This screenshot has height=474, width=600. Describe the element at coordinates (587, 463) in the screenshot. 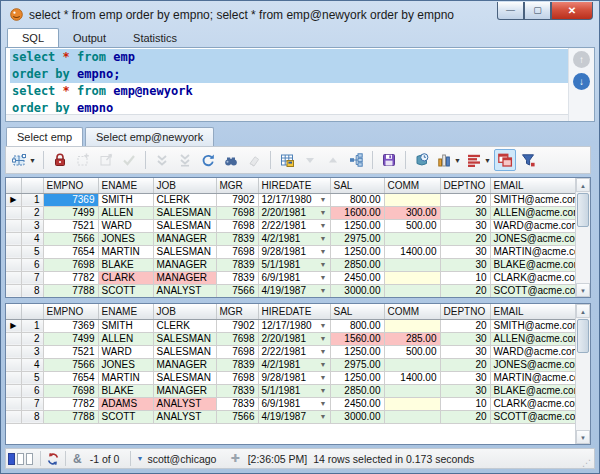

I see `resize-grip: ⋰` at that location.